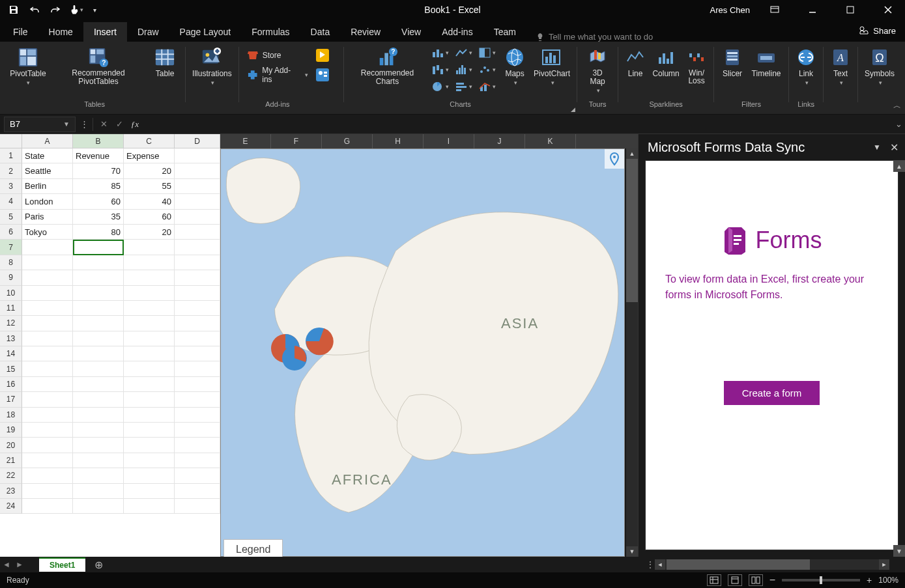  Describe the element at coordinates (149, 186) in the screenshot. I see `cell: 55` at that location.